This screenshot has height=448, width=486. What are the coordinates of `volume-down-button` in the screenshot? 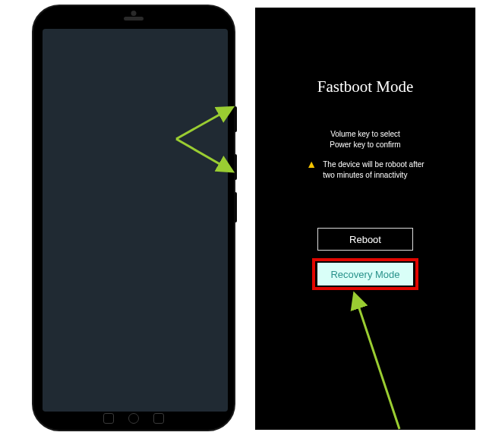 It's located at (235, 167).